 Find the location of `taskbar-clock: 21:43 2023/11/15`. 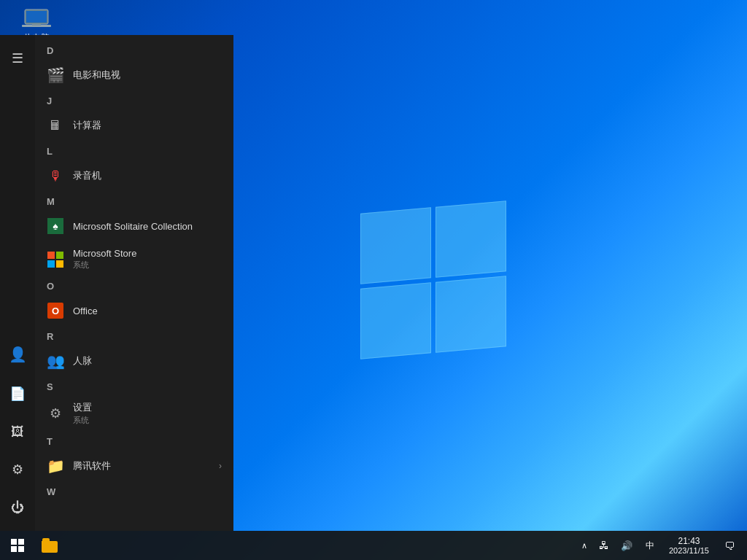

taskbar-clock: 21:43 2023/11/15 is located at coordinates (689, 545).